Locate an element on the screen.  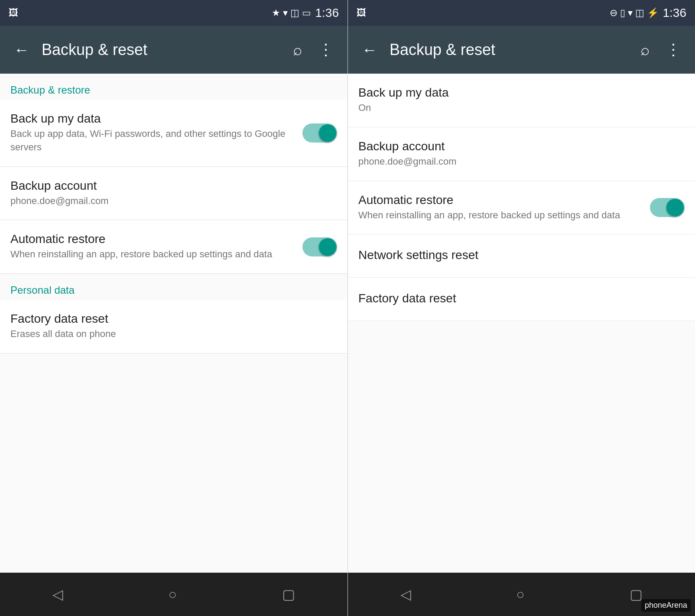
left-item-automatic-restore-content: Automatic restore When reinstalling an a… is located at coordinates (156, 247).